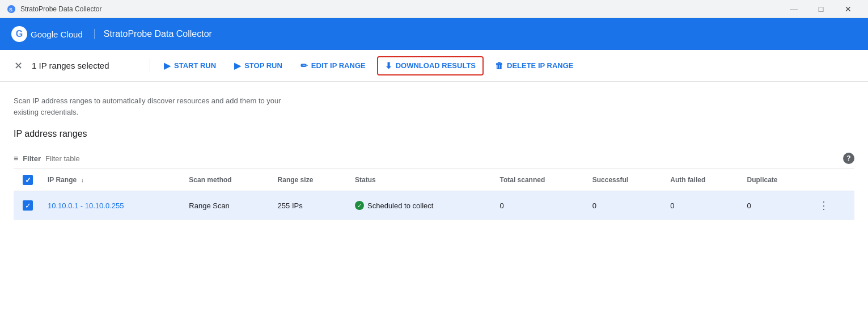  Describe the element at coordinates (442, 159) in the screenshot. I see `filter-input` at that location.